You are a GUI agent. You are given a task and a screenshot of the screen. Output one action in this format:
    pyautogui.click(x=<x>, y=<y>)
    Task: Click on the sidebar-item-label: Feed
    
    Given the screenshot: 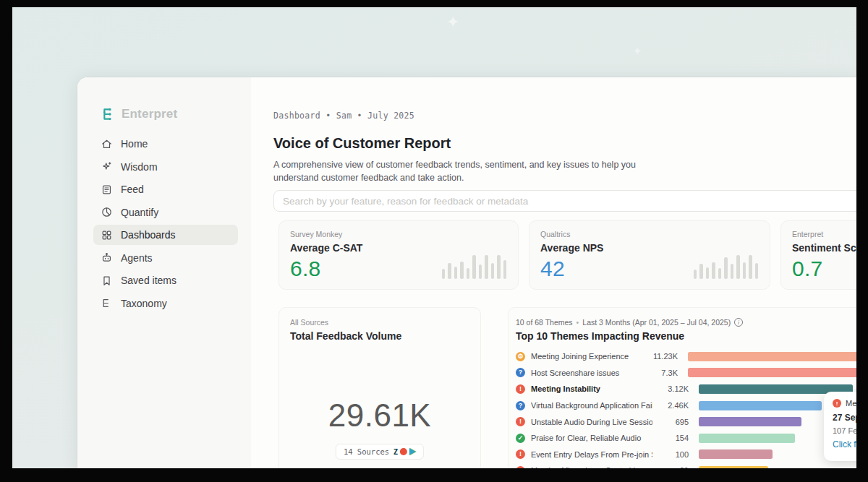 What is the action you would take?
    pyautogui.click(x=132, y=189)
    